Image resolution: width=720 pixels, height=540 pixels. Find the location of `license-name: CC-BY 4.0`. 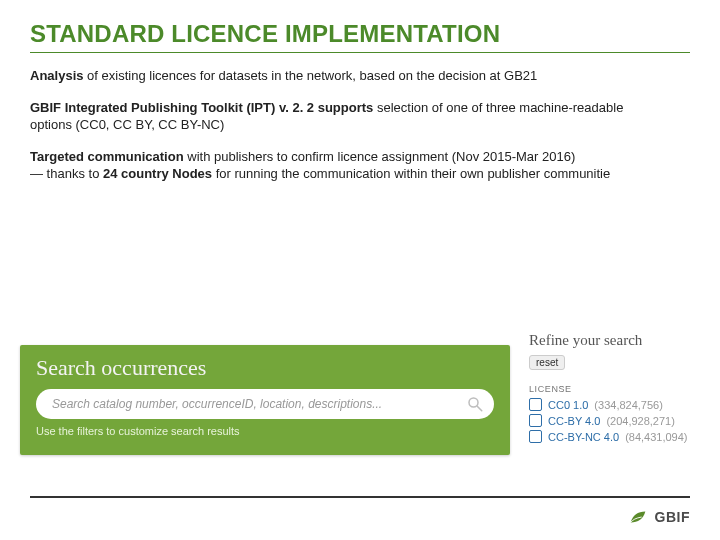

license-name: CC-BY 4.0 is located at coordinates (574, 421).